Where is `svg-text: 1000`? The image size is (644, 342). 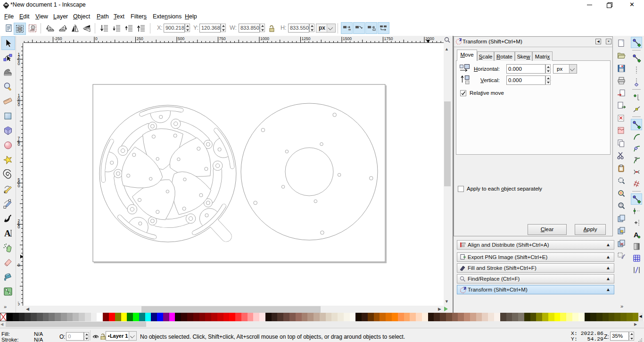
svg-text: 1000 is located at coordinates (265, 39).